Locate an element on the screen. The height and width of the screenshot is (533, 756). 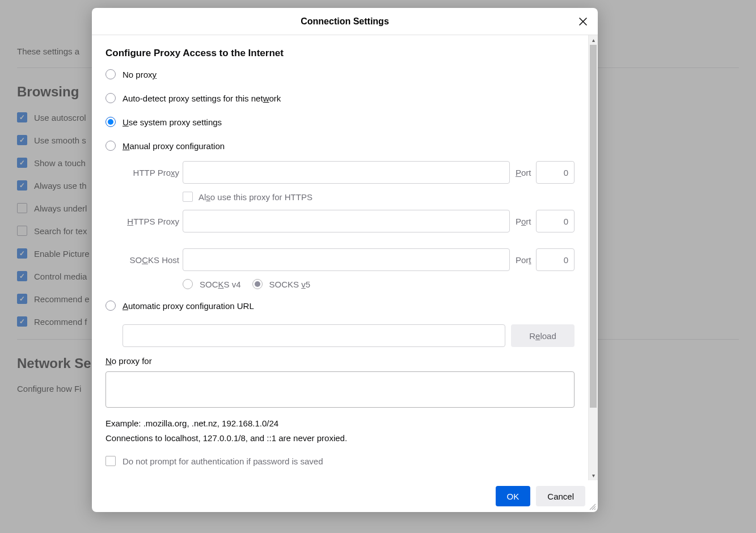
no-proxy-for-label: No proxy for is located at coordinates (340, 361).